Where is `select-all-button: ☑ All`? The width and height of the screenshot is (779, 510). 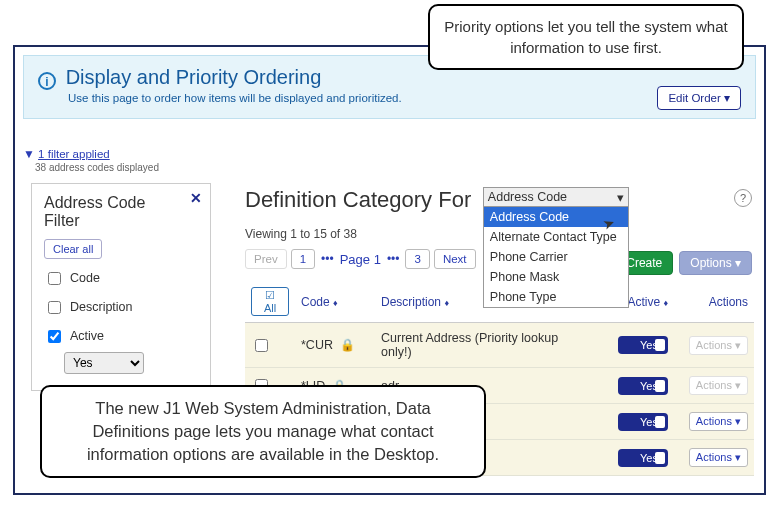
select-all-button: ☑ All is located at coordinates (270, 302).